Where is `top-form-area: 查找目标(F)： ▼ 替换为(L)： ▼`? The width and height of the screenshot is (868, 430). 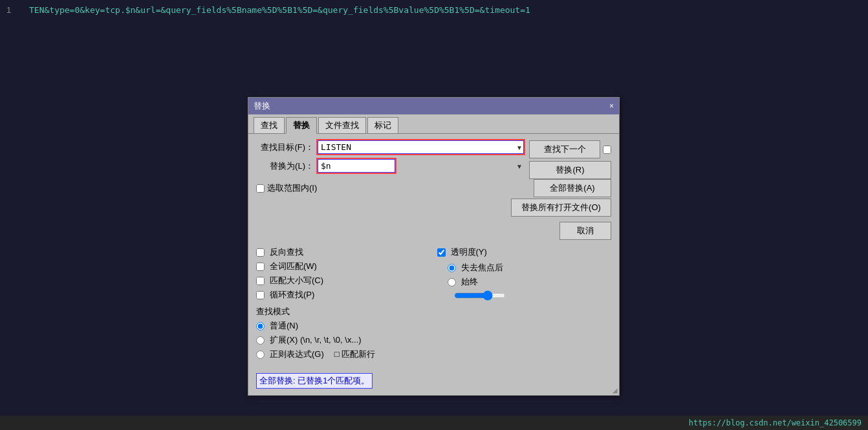
top-form-area: 查找目标(F)： ▼ 替换为(L)： ▼ is located at coordinates (433, 160).